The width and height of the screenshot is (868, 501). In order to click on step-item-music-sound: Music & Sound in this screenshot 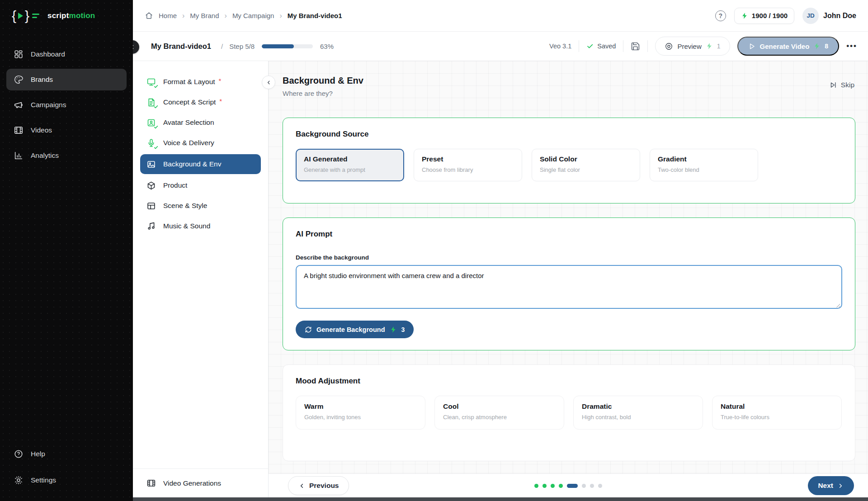, I will do `click(201, 226)`.